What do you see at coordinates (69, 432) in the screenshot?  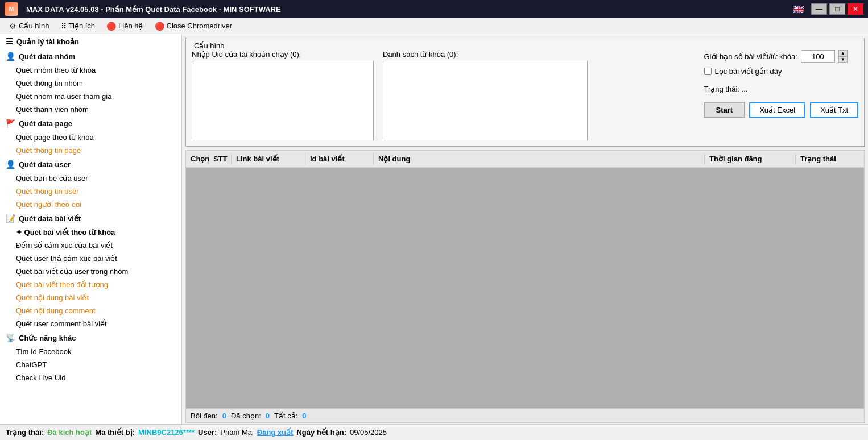 I see `trang-thai-value: Đã kích hoạt` at bounding box center [69, 432].